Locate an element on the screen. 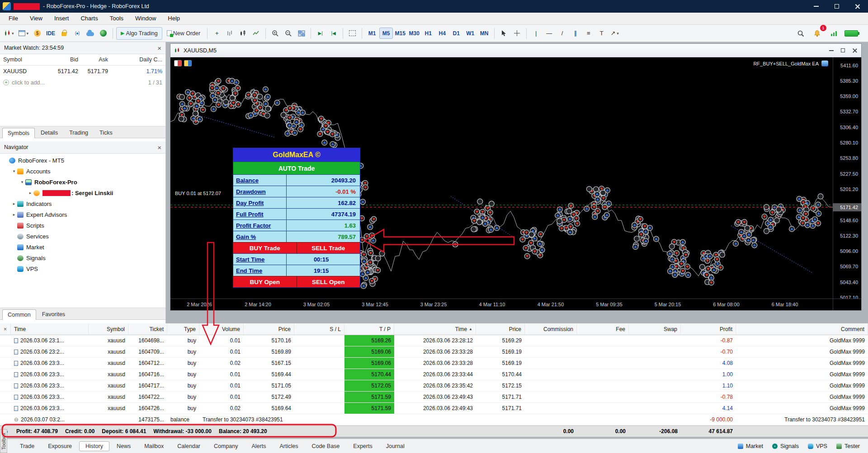 This screenshot has width=868, height=453. column-header-commission: Commission is located at coordinates (551, 329).